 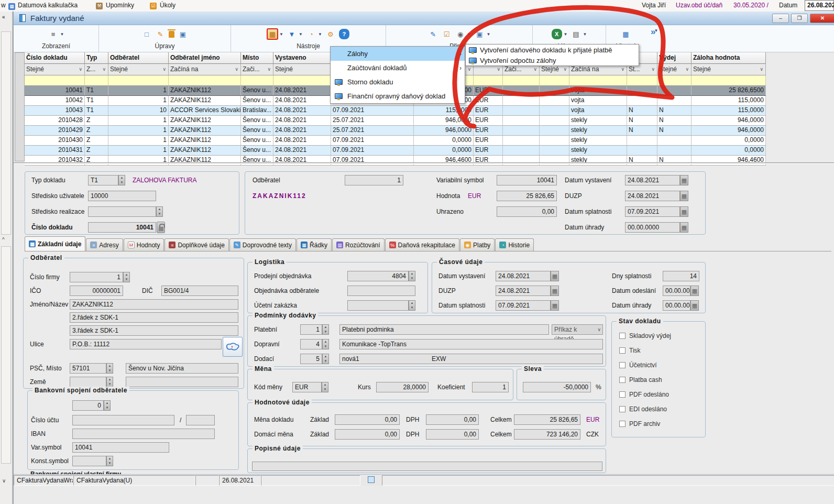 What do you see at coordinates (557, 387) in the screenshot?
I see `sleva-field: -50,0000` at bounding box center [557, 387].